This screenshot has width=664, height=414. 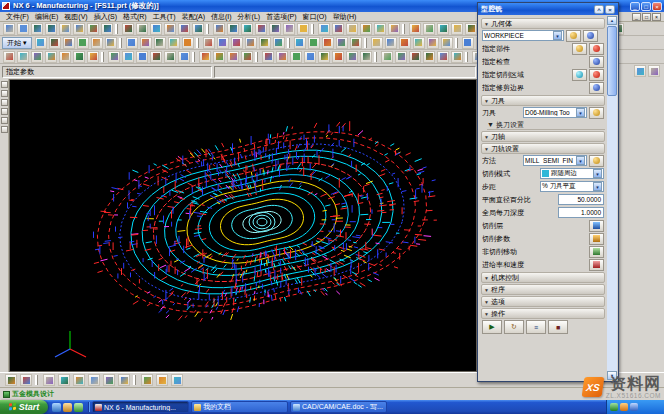 I want to click on feeds-speeds-button, so click(x=596, y=265).